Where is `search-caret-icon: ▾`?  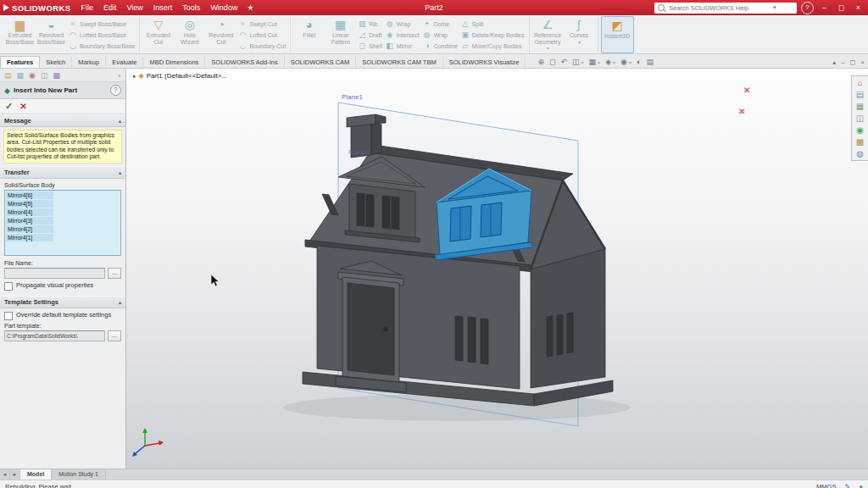
search-caret-icon: ▾ is located at coordinates (775, 8).